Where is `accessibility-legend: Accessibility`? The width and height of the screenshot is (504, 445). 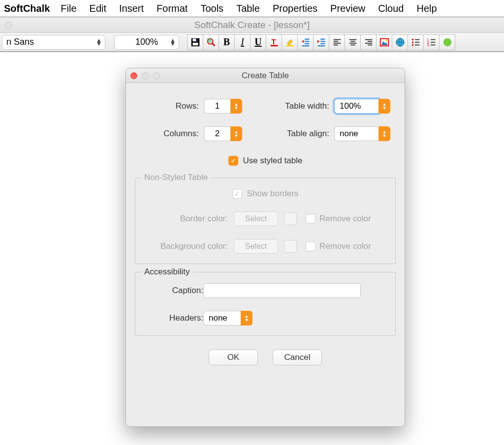
accessibility-legend: Accessibility is located at coordinates (167, 272).